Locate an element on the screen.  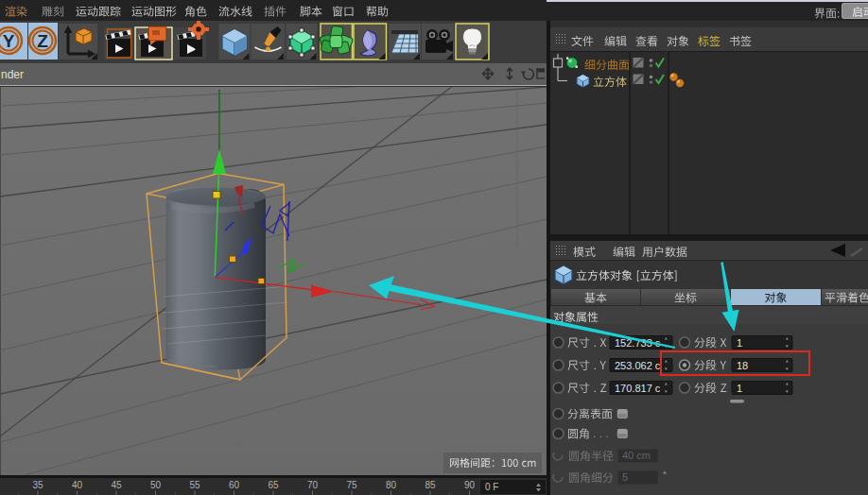
svg-text: 65 is located at coordinates (273, 486).